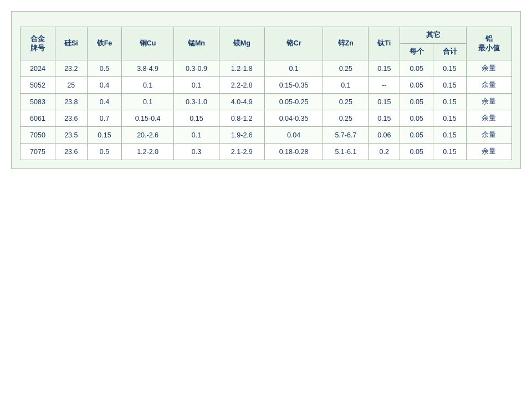  Describe the element at coordinates (294, 85) in the screenshot. I see `table-cell: 0.15-0.35` at that location.